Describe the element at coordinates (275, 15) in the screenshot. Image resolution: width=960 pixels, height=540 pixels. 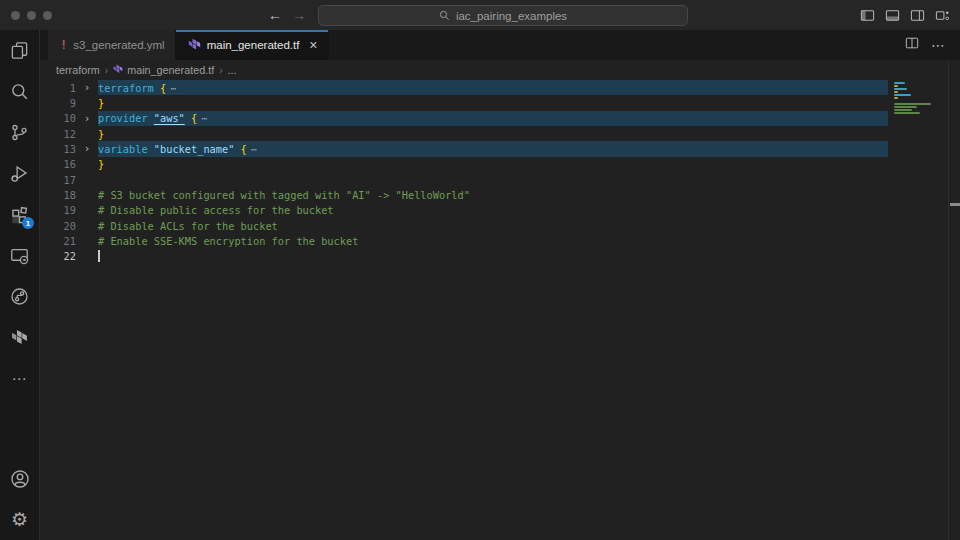
I see `back-arrow-icon: ←` at that location.